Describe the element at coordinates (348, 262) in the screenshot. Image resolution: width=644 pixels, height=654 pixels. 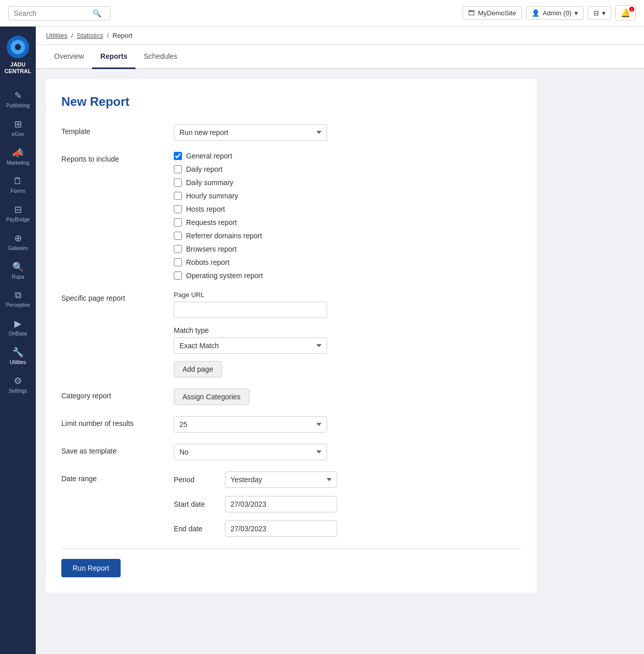
I see `checkbox-robots-report: Robots report` at that location.